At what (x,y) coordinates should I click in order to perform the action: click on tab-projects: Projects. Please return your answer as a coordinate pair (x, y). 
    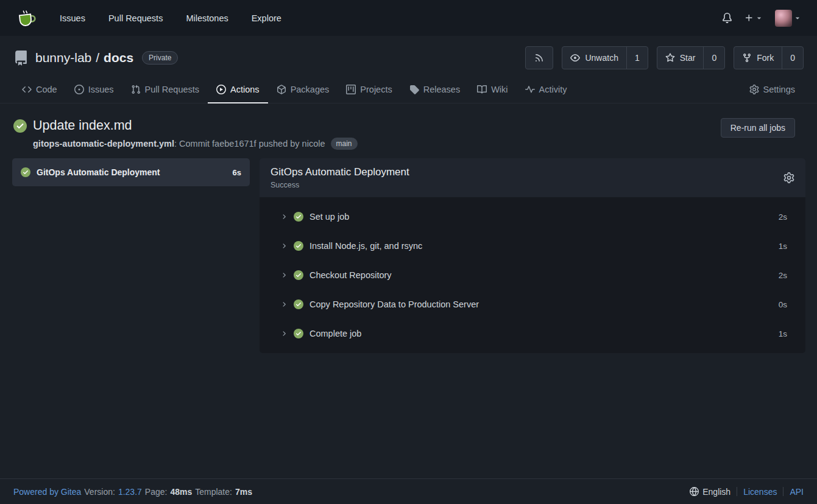
    Looking at the image, I should click on (369, 89).